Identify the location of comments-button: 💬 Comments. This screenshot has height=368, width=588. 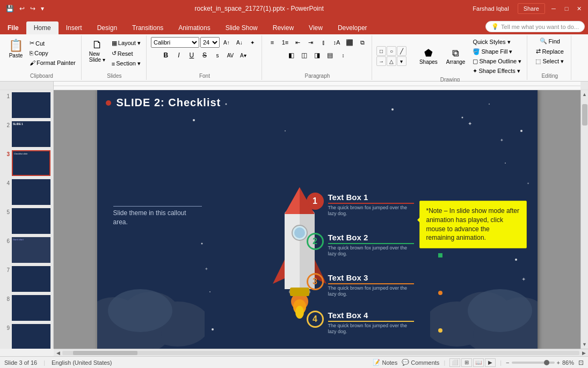
(420, 363).